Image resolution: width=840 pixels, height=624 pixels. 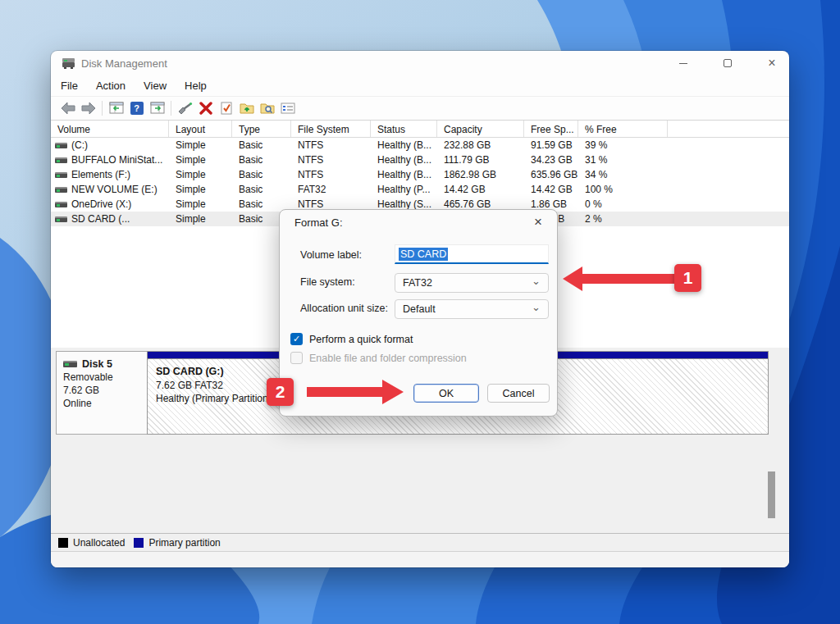 I want to click on volume-status: Healthy (B..., so click(x=404, y=145).